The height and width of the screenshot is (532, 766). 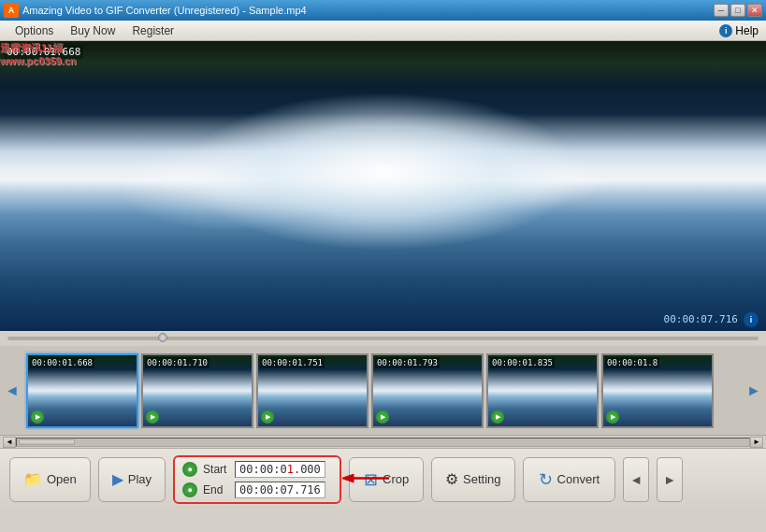 I want to click on menu-options: Options, so click(x=34, y=31).